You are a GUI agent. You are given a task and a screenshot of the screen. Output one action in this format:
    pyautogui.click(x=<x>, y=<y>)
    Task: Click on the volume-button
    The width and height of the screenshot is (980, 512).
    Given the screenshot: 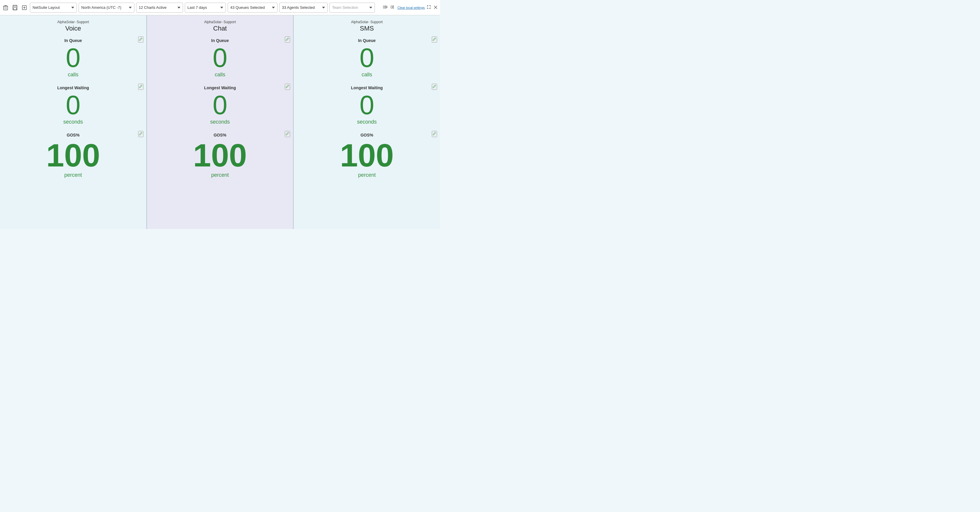 What is the action you would take?
    pyautogui.click(x=393, y=8)
    